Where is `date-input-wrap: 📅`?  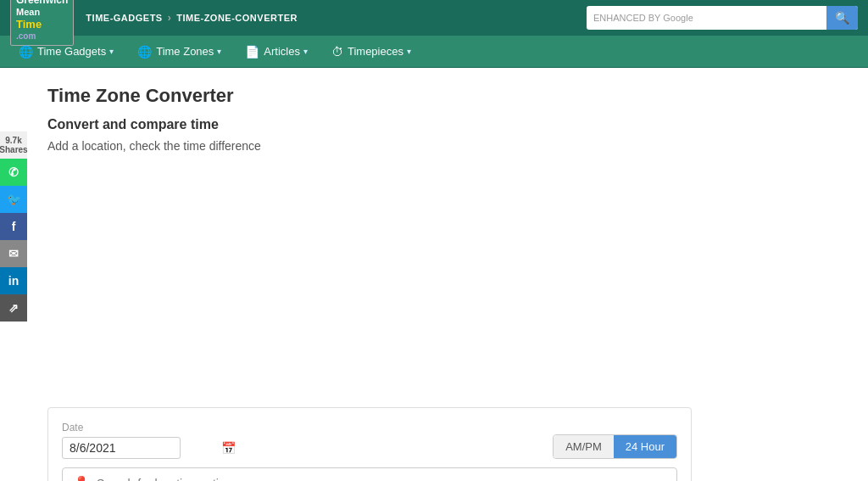
date-input-wrap: 📅 is located at coordinates (121, 448).